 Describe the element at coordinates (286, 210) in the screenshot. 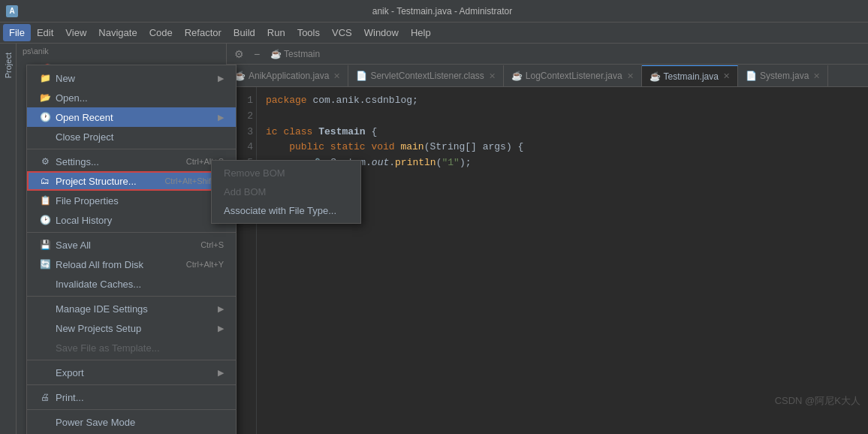

I see `submenu-associate-file-type: Associate with File Type...` at that location.